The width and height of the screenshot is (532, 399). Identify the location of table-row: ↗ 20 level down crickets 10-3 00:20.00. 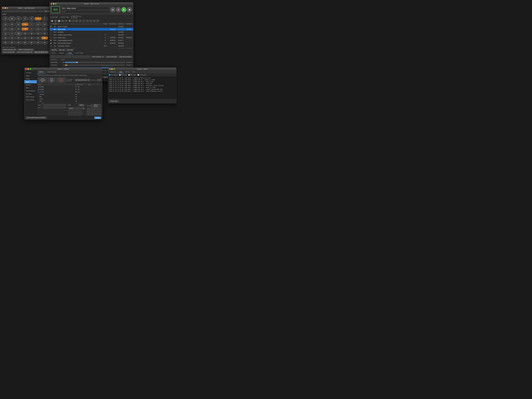
(91, 46).